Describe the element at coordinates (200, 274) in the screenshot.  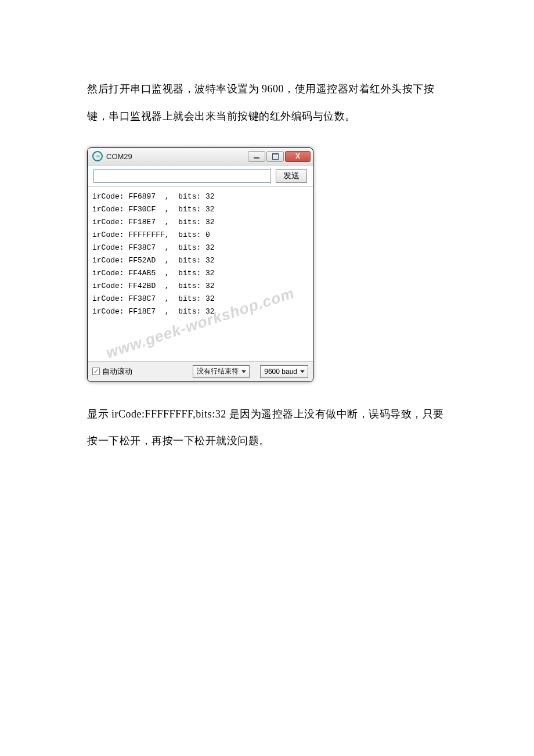
I see `output-wrapper: irCode: FF6897 , bits: 32 irCode: FF30CF…` at that location.